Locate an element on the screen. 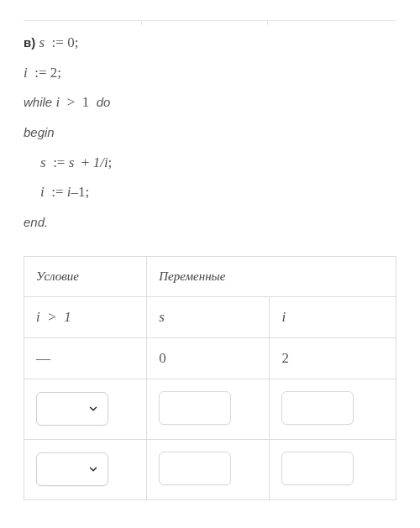 This screenshot has height=528, width=420. cell-i-initial: 2 is located at coordinates (333, 358).